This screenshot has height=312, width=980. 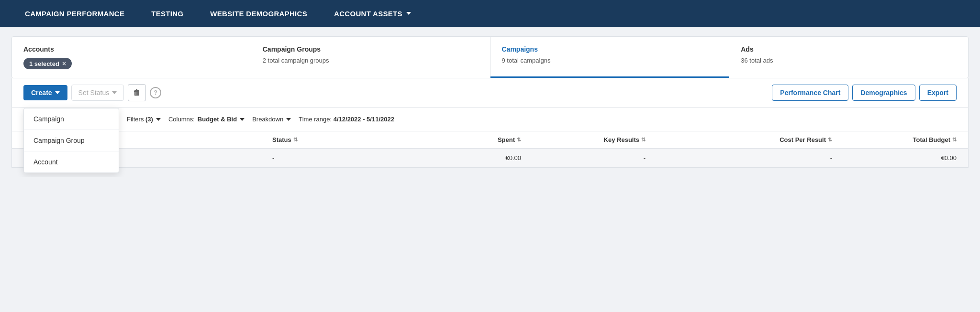 I want to click on ads-title: Ads, so click(x=849, y=49).